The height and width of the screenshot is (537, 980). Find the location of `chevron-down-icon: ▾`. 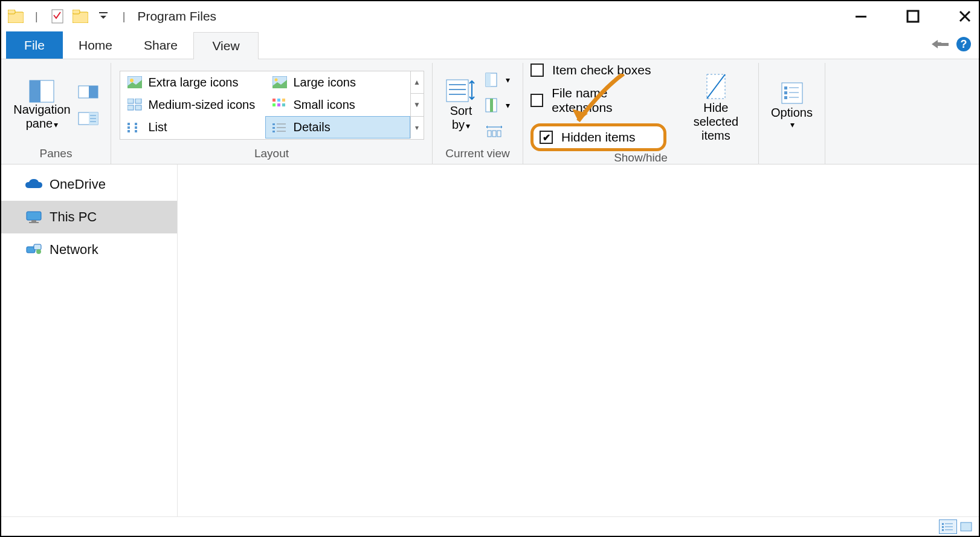

chevron-down-icon: ▾ is located at coordinates (793, 125).